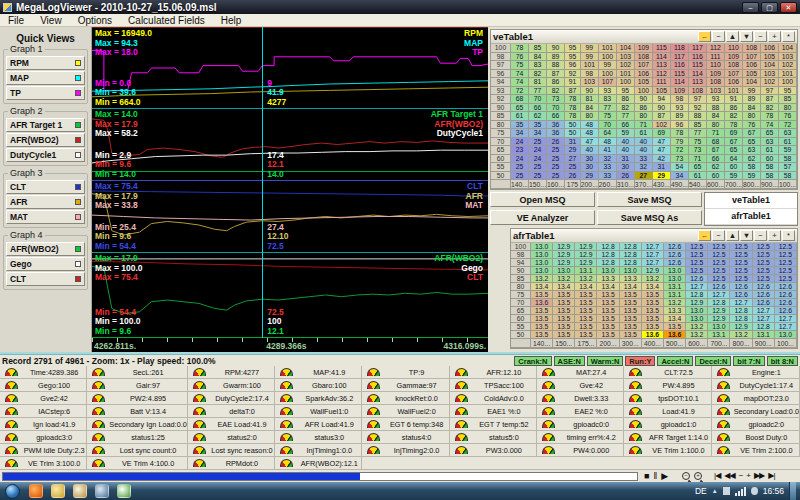  Describe the element at coordinates (590, 134) in the screenshot. I see `ve-table-cell: 48` at that location.